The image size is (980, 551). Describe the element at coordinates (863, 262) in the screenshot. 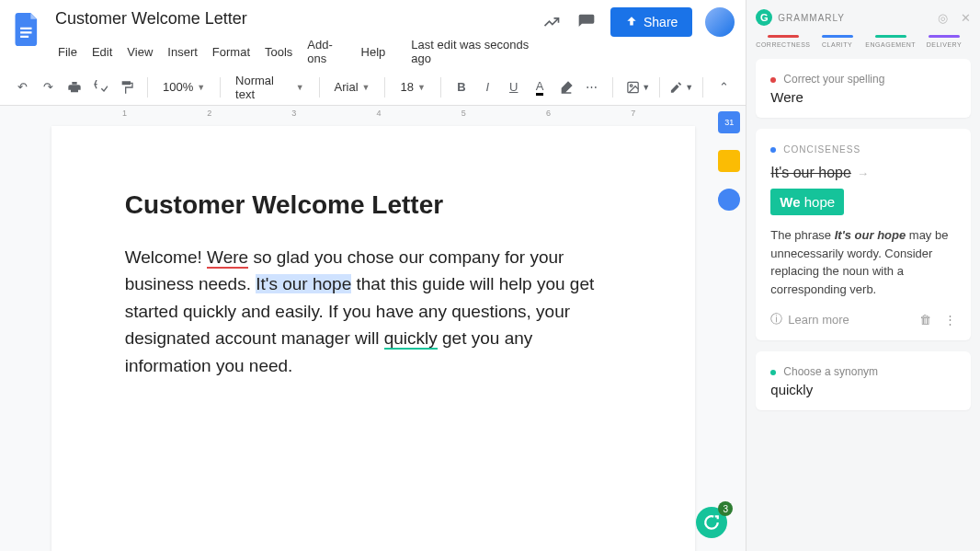

I see `explanation: The phrase It's our hope may be unnecess…` at that location.